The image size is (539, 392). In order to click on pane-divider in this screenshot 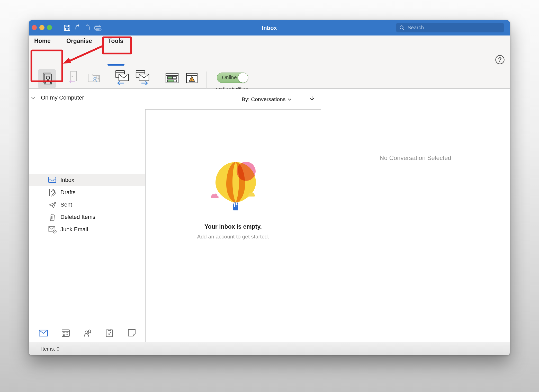, I will do `click(321, 216)`.